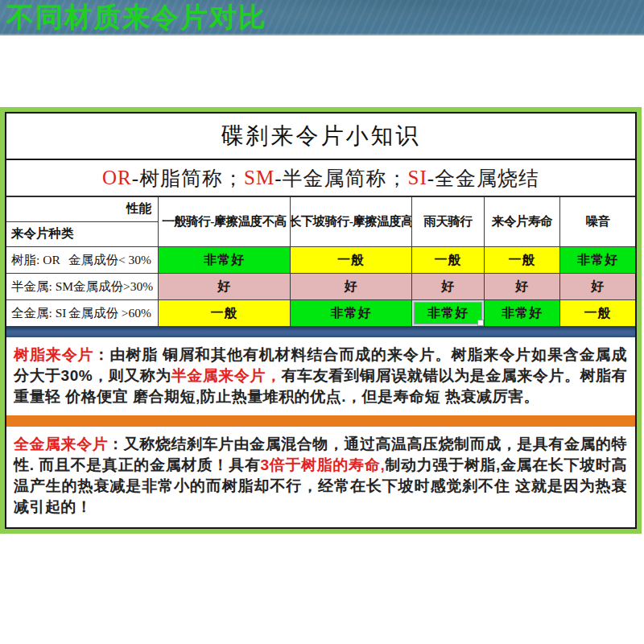 The height and width of the screenshot is (644, 644). I want to click on column-header-rain-riding: 雨天骑行, so click(448, 222).